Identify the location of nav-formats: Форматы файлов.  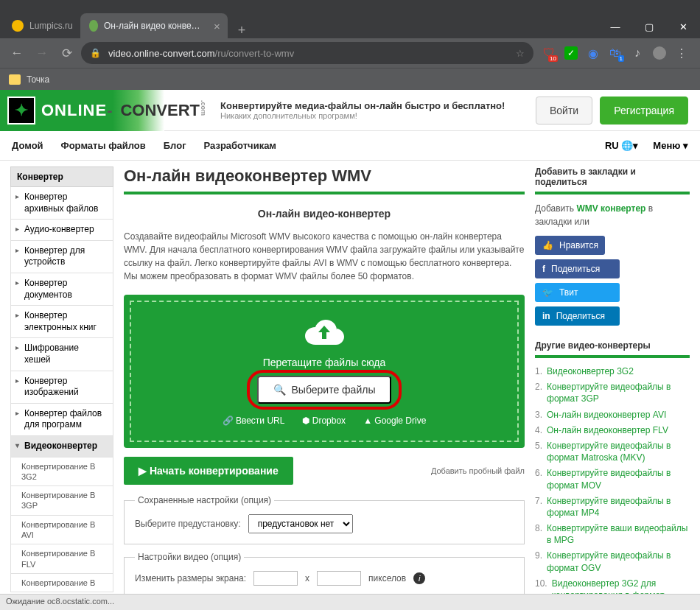
(103, 146).